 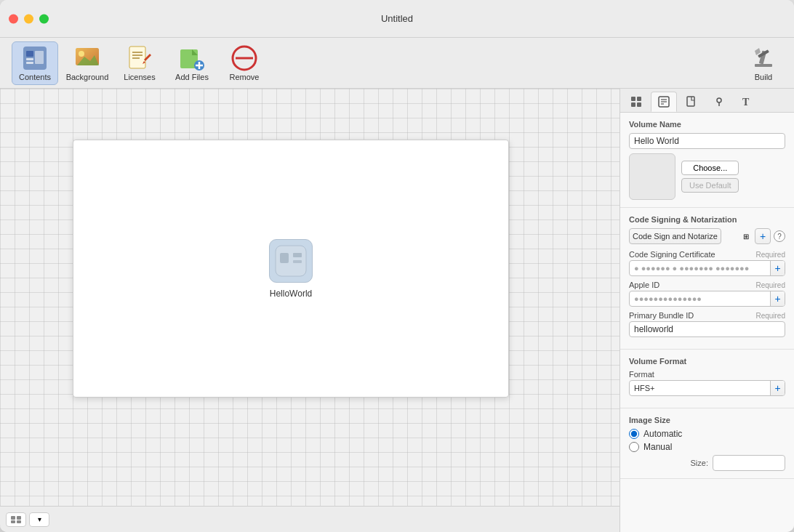 What do you see at coordinates (699, 268) in the screenshot?
I see `cert-input` at bounding box center [699, 268].